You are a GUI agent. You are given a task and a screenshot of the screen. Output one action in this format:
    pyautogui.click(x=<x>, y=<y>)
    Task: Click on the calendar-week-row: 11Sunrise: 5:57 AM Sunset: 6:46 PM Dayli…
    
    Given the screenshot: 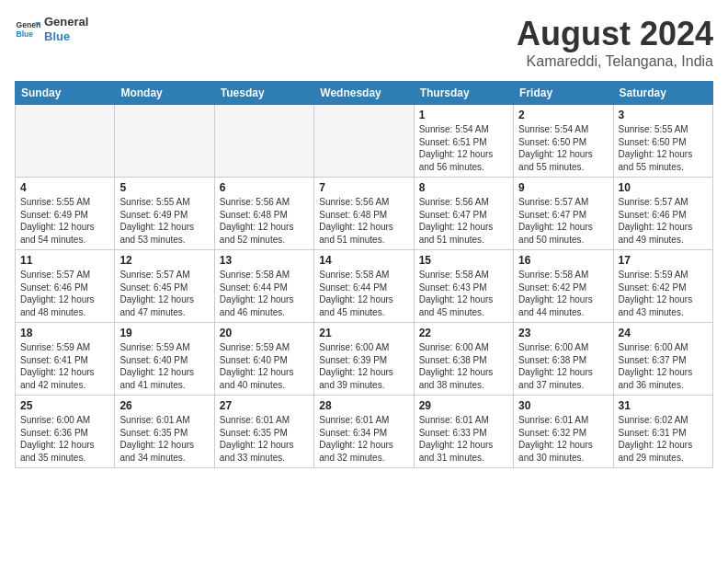 What is the action you would take?
    pyautogui.click(x=364, y=287)
    